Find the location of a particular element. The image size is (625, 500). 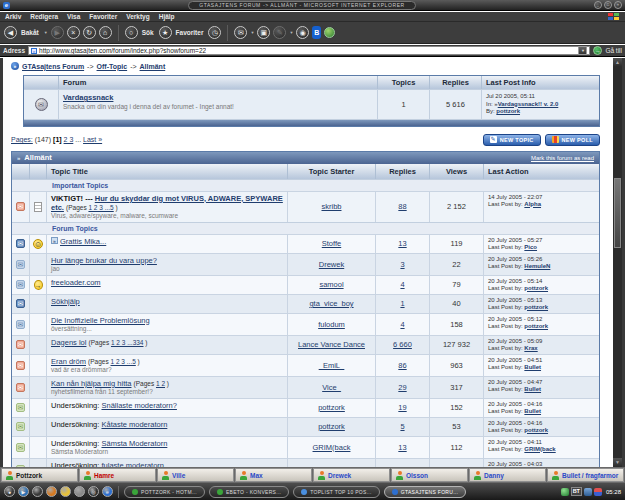

back-button: ◀ is located at coordinates (10, 32).